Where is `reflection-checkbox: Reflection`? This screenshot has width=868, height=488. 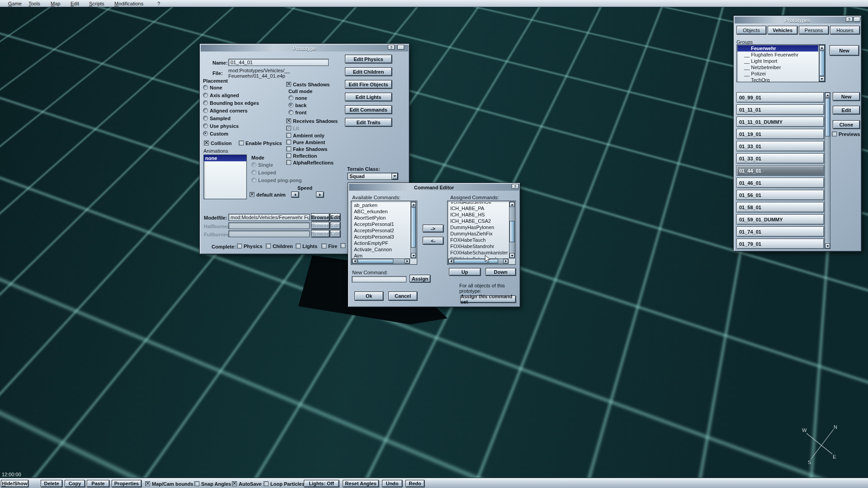
reflection-checkbox: Reflection is located at coordinates (302, 155).